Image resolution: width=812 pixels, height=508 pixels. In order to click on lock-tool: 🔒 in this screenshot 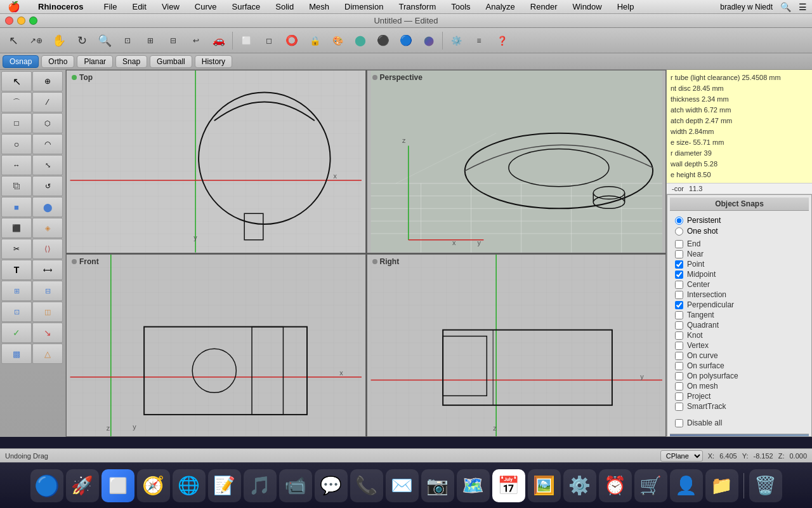, I will do `click(315, 41)`.